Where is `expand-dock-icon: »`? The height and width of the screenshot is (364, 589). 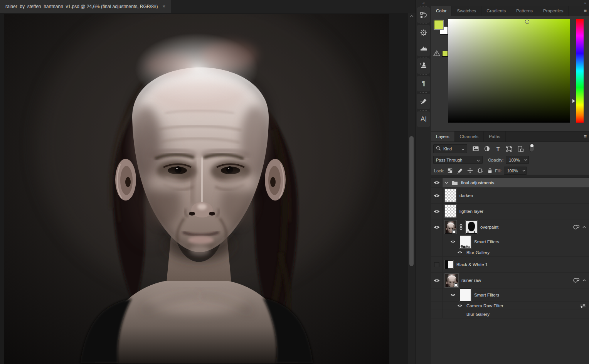
expand-dock-icon: » is located at coordinates (585, 3).